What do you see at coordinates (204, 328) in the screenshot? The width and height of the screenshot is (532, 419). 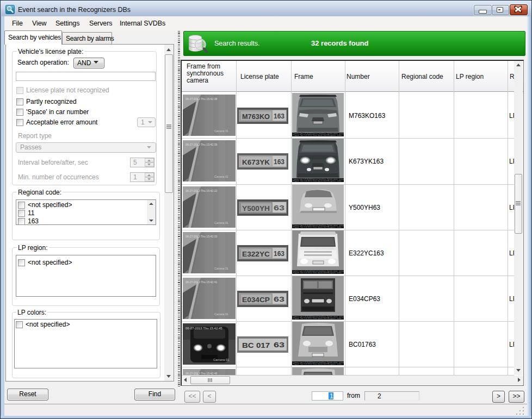 I see `svg-text: 06-27-2013 Thu 15:42:45` at bounding box center [204, 328].